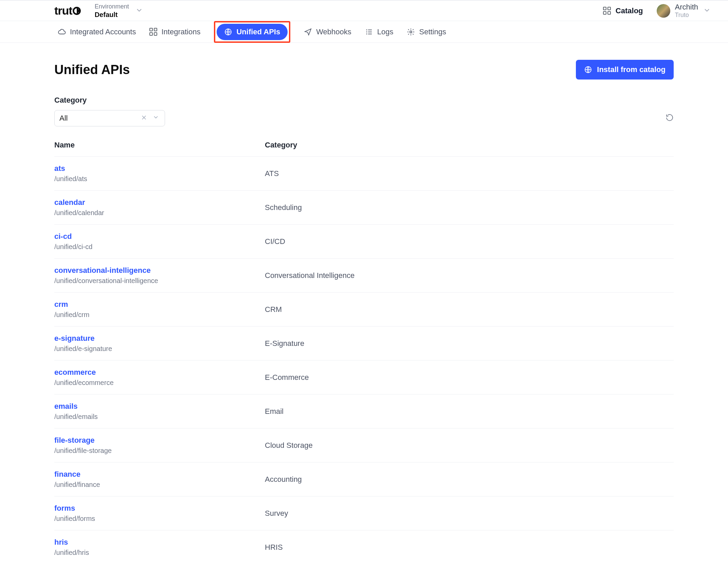 The image size is (728, 562). What do you see at coordinates (469, 344) in the screenshot?
I see `api-category: E-Signature` at bounding box center [469, 344].